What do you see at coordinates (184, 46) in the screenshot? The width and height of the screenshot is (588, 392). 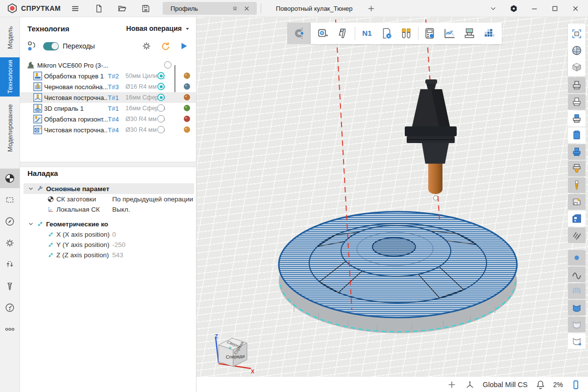 I see `run-simulation-icon` at bounding box center [184, 46].